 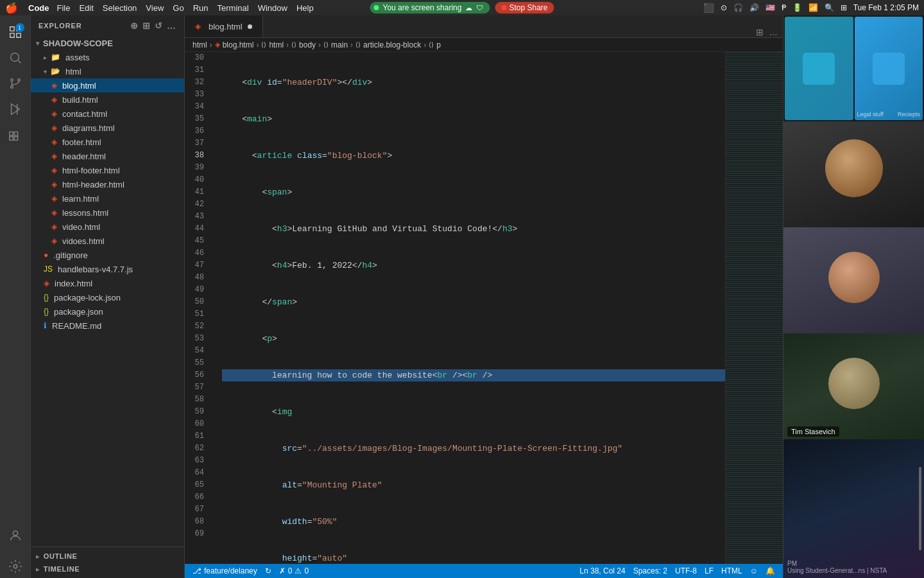 What do you see at coordinates (108, 142) in the screenshot?
I see `sidebar-item-footer-html: ◈ footer.html` at bounding box center [108, 142].